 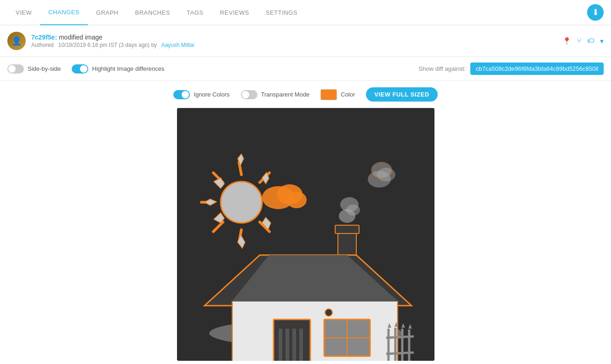 I want to click on nav-tags: TAGS, so click(x=195, y=13).